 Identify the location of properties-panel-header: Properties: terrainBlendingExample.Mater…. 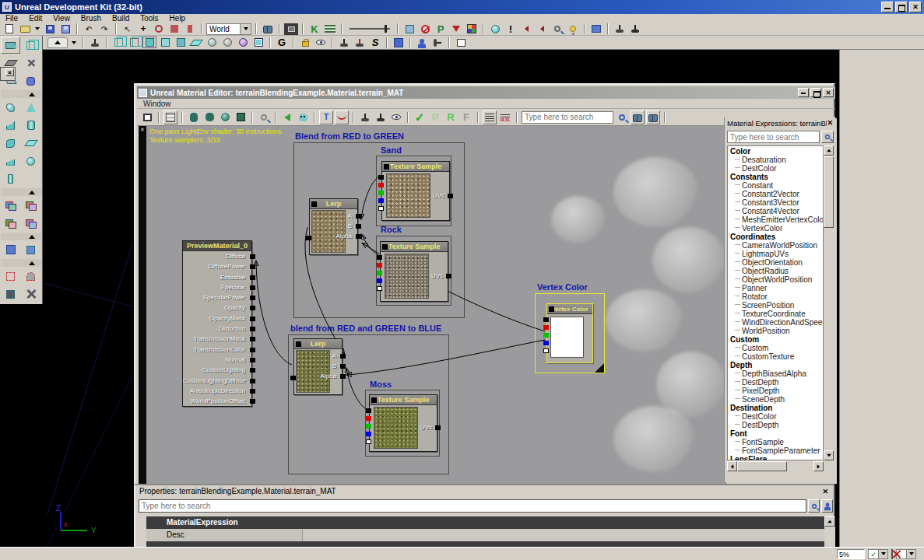
(484, 492).